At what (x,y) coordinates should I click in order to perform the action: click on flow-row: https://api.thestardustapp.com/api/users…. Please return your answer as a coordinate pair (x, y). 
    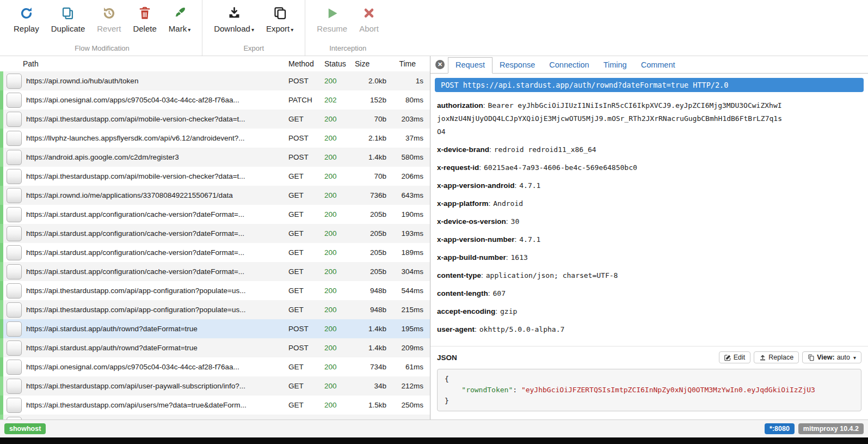
    Looking at the image, I should click on (215, 405).